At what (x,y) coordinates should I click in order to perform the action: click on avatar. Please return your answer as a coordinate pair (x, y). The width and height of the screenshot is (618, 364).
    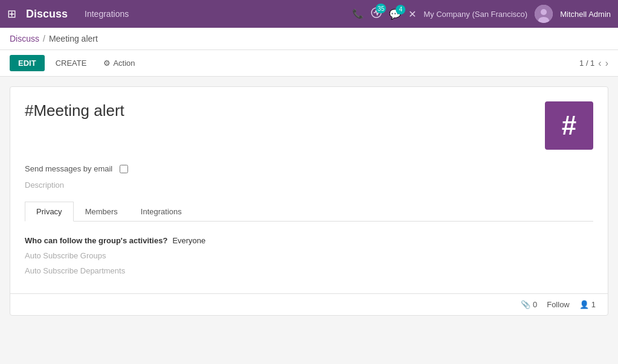
    Looking at the image, I should click on (544, 14).